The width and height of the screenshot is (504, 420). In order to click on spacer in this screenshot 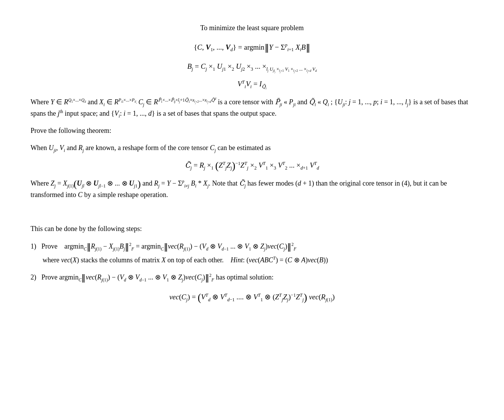, I will do `click(252, 212)`.